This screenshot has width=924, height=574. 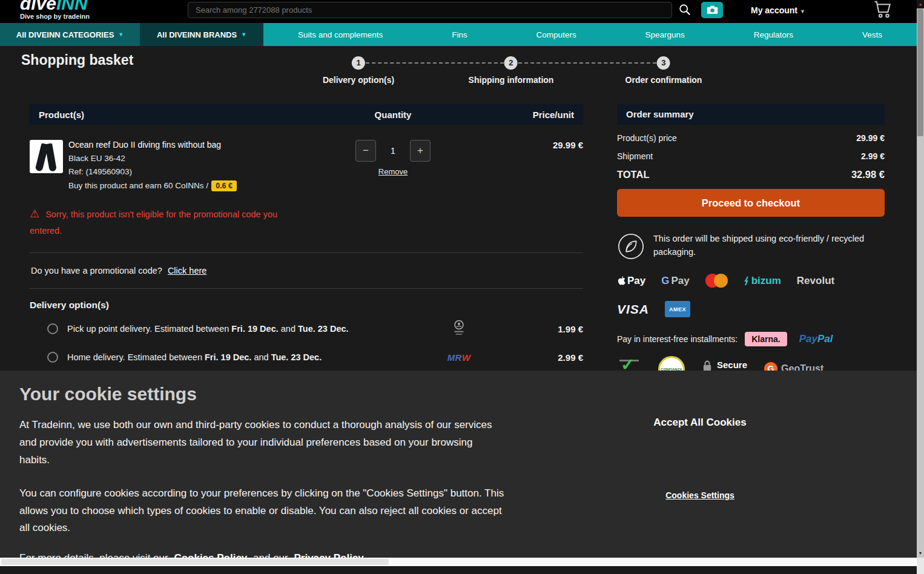 I want to click on quantity-cell: − 1 + Remove, so click(x=393, y=166).